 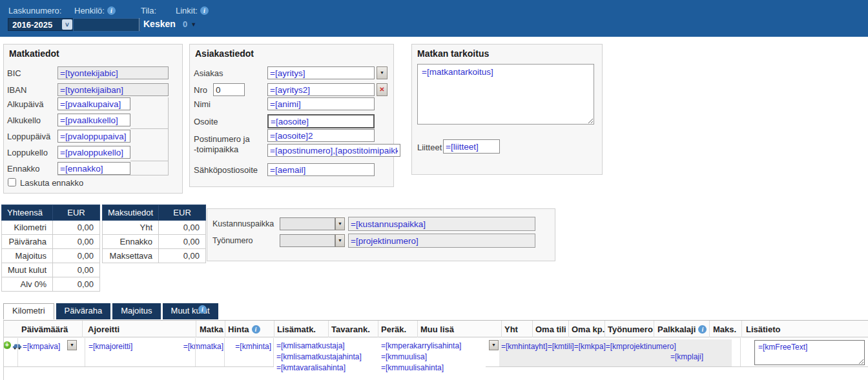 What do you see at coordinates (229, 90) in the screenshot?
I see `nro-field` at bounding box center [229, 90].